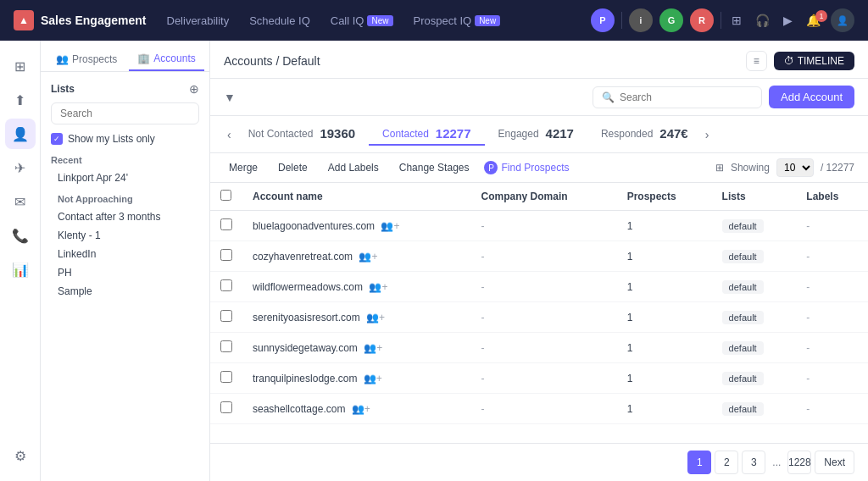 The height and width of the screenshot is (481, 868). What do you see at coordinates (763, 20) in the screenshot?
I see `headset-icon: 🎧` at bounding box center [763, 20].